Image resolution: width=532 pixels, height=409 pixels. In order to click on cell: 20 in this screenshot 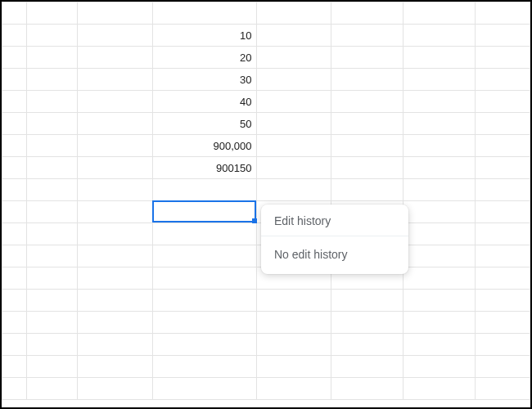, I will do `click(205, 57)`.